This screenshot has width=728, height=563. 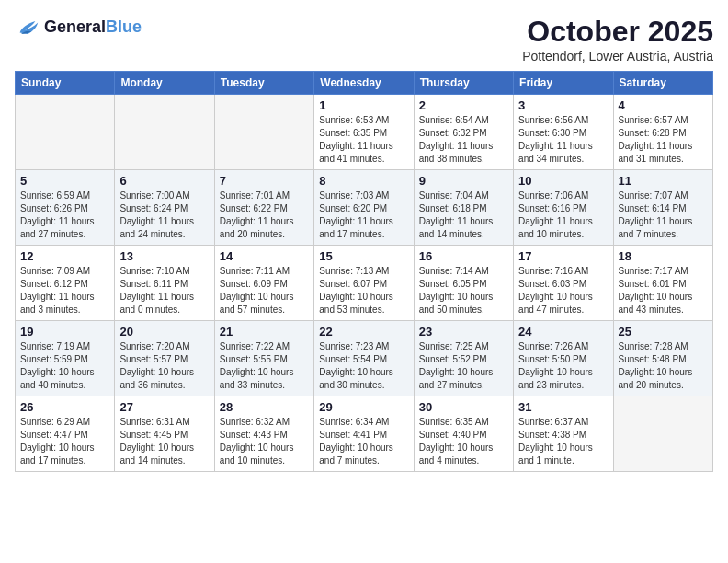 What do you see at coordinates (563, 132) in the screenshot?
I see `calendar-cell: 3Sunrise: 6:56 AM Sunset: 6:30 PM Daylig…` at bounding box center [563, 132].